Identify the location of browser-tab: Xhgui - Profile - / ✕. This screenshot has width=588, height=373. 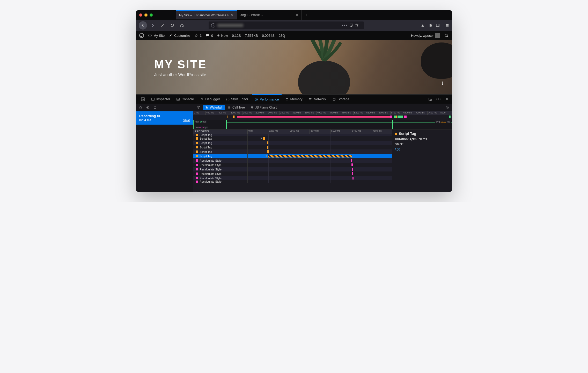
(269, 15).